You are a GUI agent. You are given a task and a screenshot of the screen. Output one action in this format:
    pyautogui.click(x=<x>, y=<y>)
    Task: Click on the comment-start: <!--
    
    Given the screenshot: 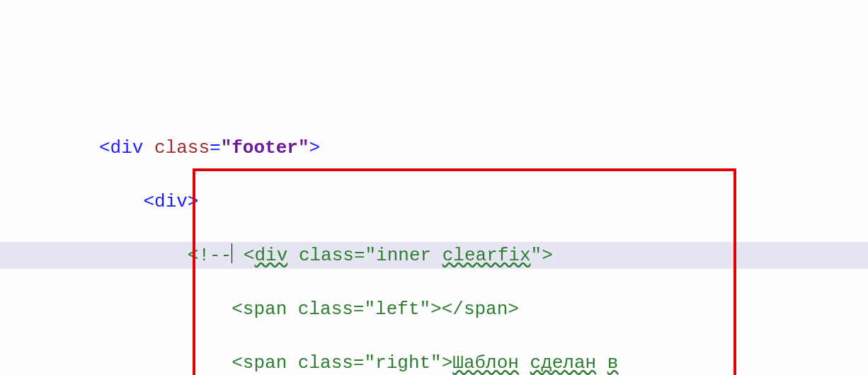 What is the action you would take?
    pyautogui.click(x=210, y=255)
    